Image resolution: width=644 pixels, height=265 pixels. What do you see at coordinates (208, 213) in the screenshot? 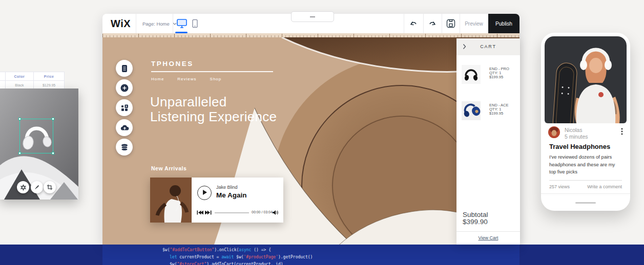
I see `next-track-icon` at bounding box center [208, 213].